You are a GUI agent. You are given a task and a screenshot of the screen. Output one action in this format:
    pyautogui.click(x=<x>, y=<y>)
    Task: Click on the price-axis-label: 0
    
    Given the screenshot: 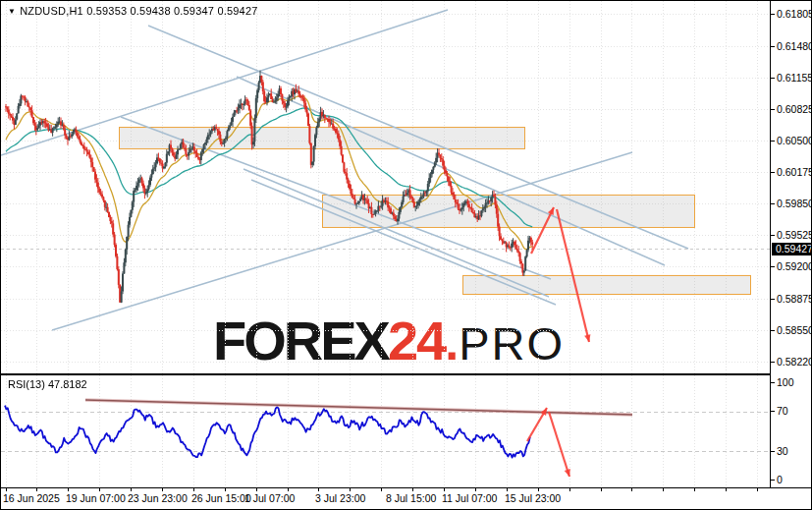 What is the action you would take?
    pyautogui.click(x=780, y=480)
    